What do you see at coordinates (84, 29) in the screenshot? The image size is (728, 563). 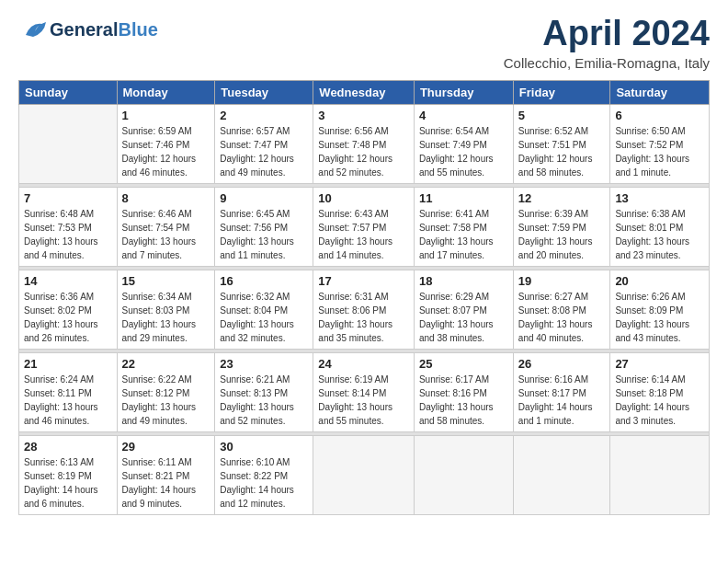 I see `logo-general-text: General` at bounding box center [84, 29].